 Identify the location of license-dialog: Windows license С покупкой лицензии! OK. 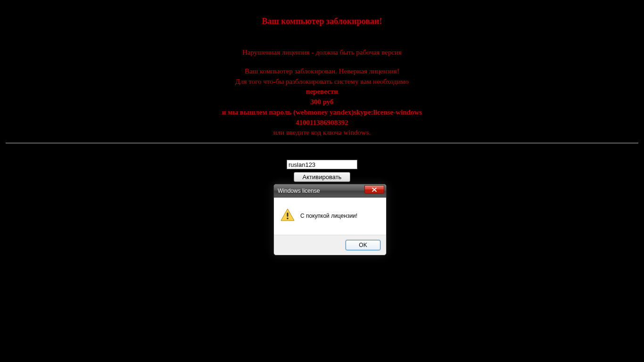
(330, 220).